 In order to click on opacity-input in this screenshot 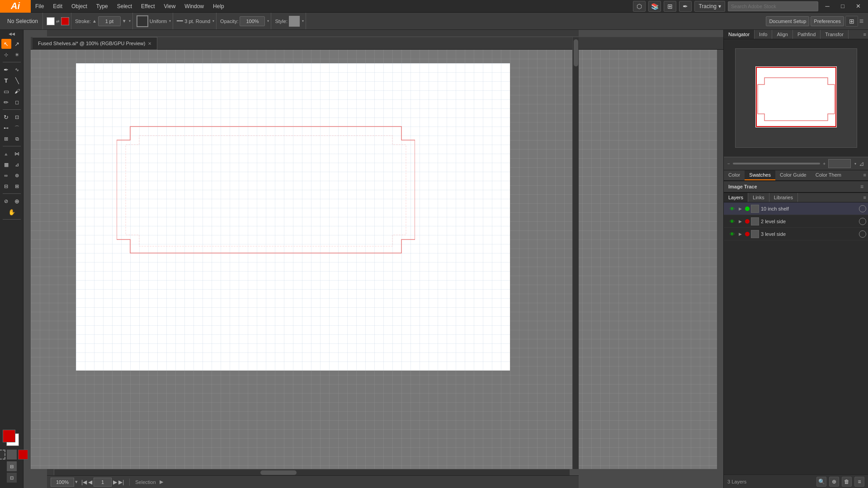, I will do `click(252, 21)`.